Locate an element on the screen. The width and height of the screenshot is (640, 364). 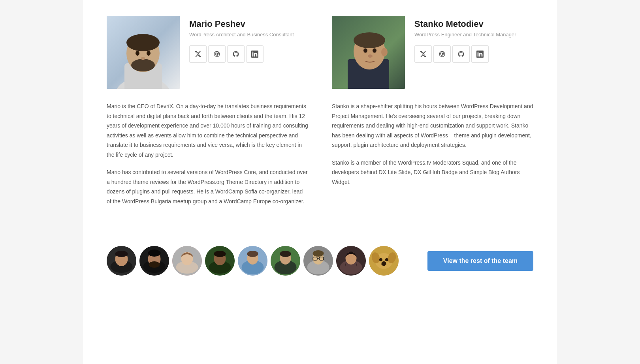
social-links-stanko is located at coordinates (465, 54).